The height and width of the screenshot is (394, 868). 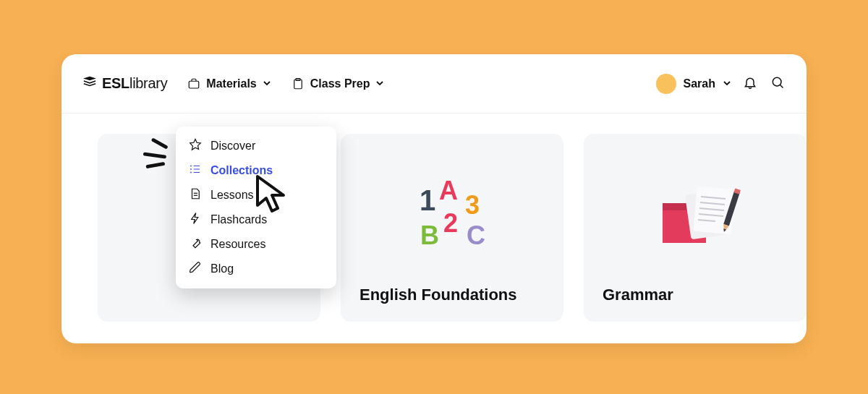 I want to click on nav-class-prep-label: Class Prep, so click(x=340, y=84).